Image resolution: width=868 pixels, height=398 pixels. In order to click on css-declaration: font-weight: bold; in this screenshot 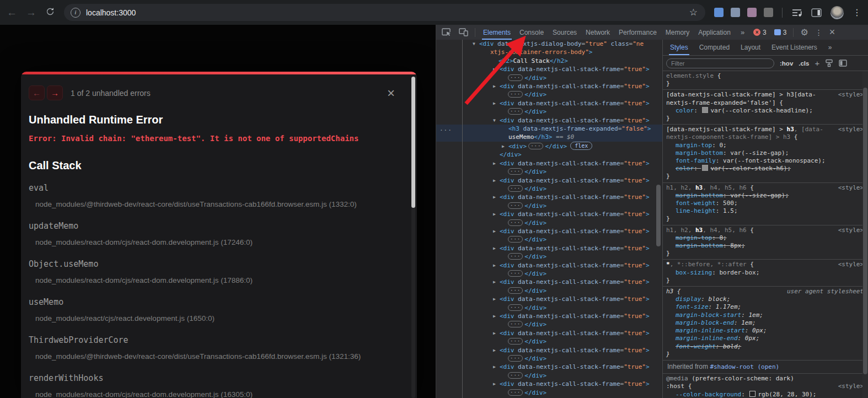, I will do `click(765, 347)`.